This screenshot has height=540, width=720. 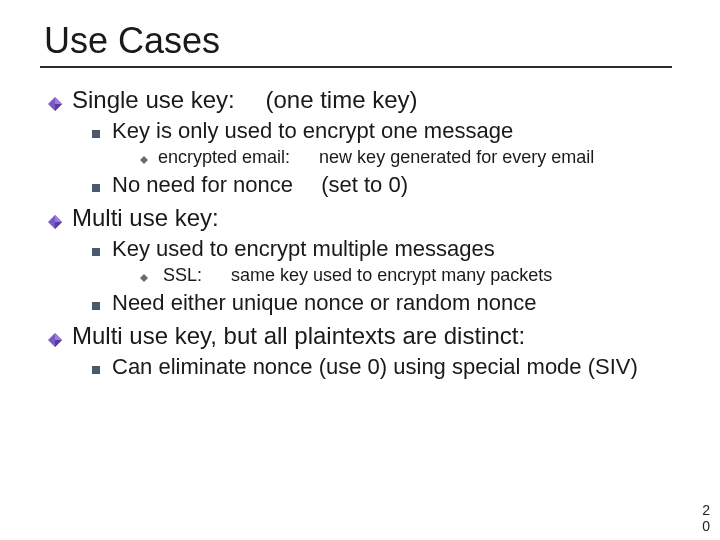 What do you see at coordinates (364, 184) in the screenshot?
I see `line-note: (set to 0)` at bounding box center [364, 184].